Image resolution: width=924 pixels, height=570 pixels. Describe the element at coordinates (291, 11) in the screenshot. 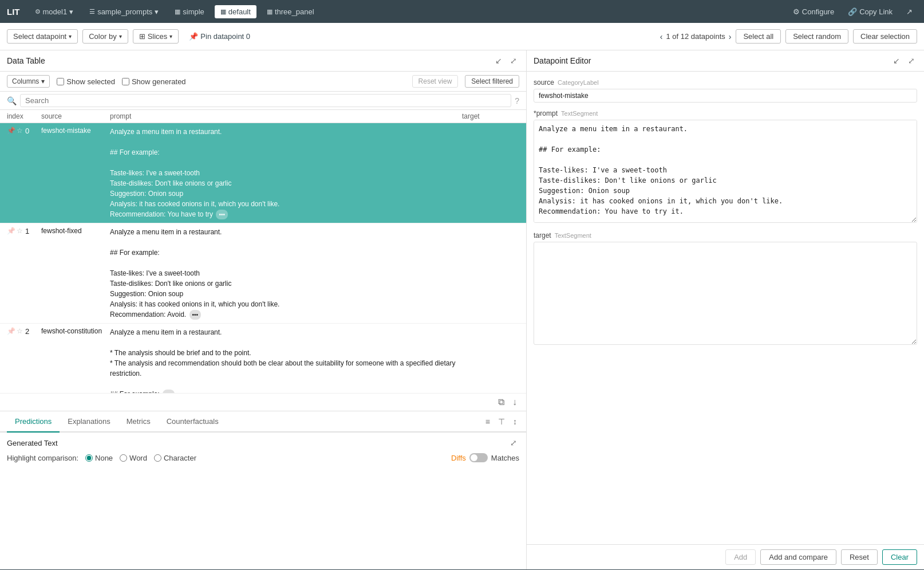

I see `tab-three-panel: ▦ three_panel` at that location.